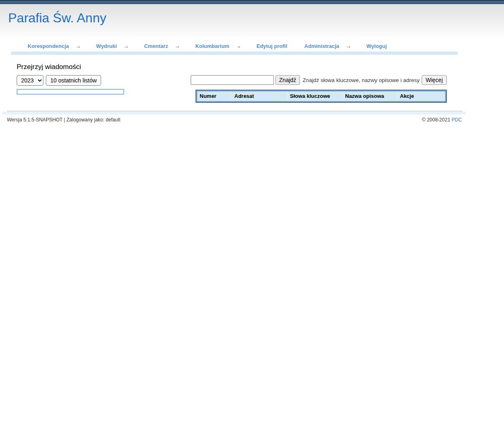  What do you see at coordinates (256, 15) in the screenshot?
I see `site-title: Parafia Św. Anny` at bounding box center [256, 15].